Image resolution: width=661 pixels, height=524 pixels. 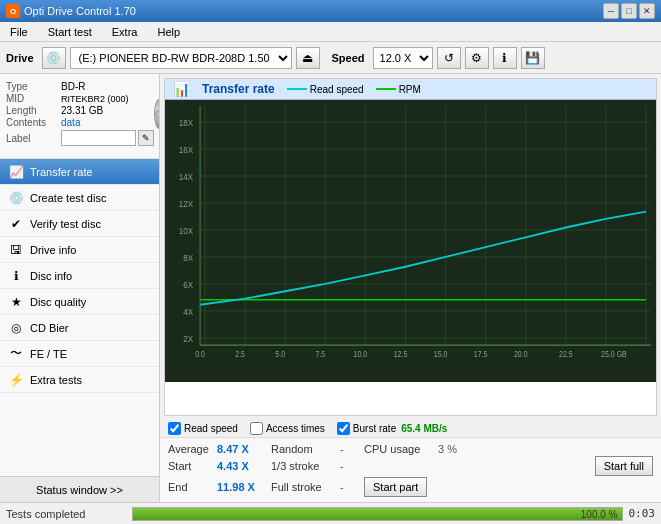 What do you see at coordinates (629, 11) in the screenshot?
I see `maximize-button: □` at bounding box center [629, 11].